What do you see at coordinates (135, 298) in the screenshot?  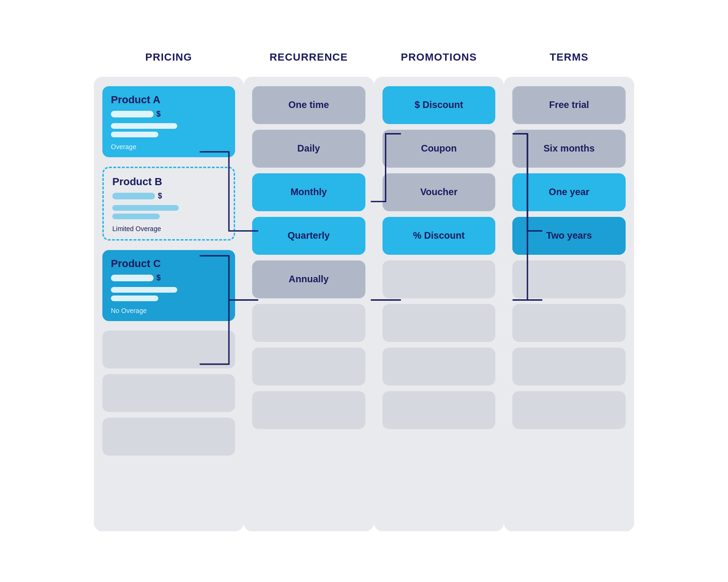 I see `price-line-c2` at bounding box center [135, 298].